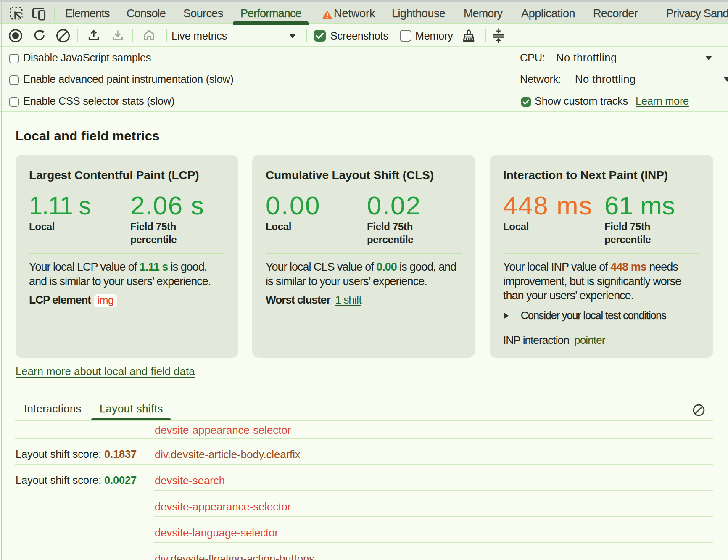  What do you see at coordinates (539, 226) in the screenshot?
I see `inp-local-label: Local` at bounding box center [539, 226].